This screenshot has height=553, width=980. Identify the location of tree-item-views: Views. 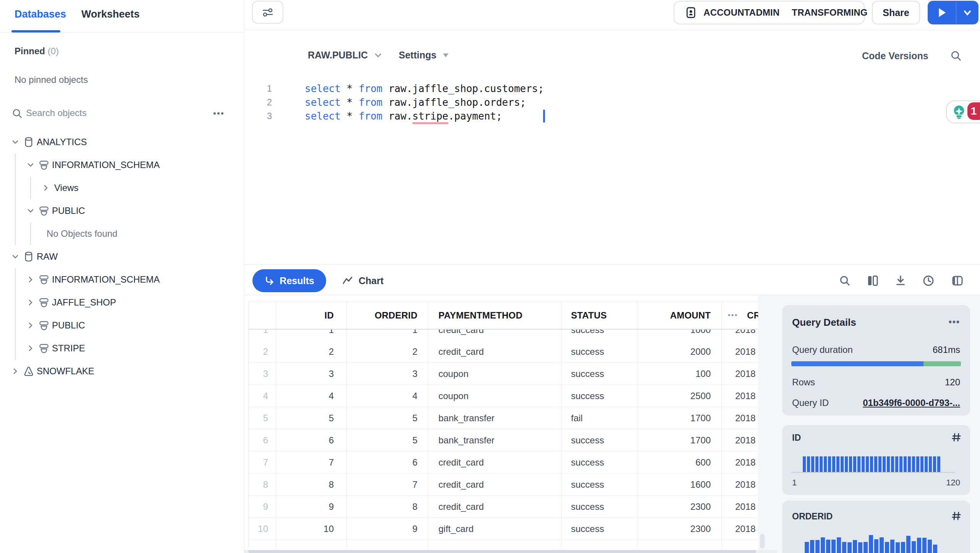
(118, 188).